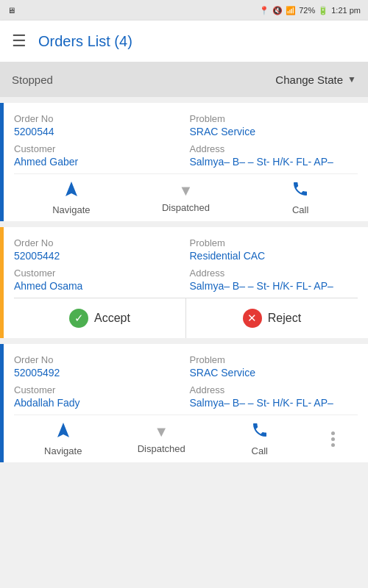  What do you see at coordinates (272, 318) in the screenshot?
I see `reject-button-2: ✕ Reject` at bounding box center [272, 318].